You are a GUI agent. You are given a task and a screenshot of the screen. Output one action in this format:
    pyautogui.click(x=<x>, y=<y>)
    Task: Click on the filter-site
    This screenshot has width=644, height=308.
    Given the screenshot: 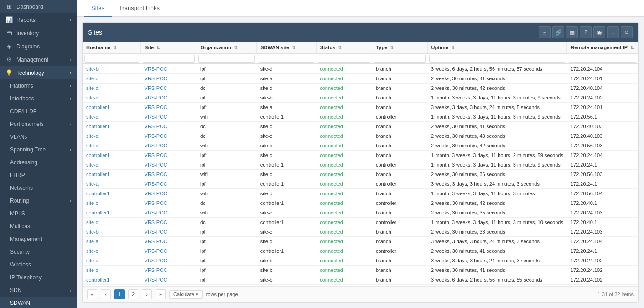 What is the action you would take?
    pyautogui.click(x=169, y=58)
    